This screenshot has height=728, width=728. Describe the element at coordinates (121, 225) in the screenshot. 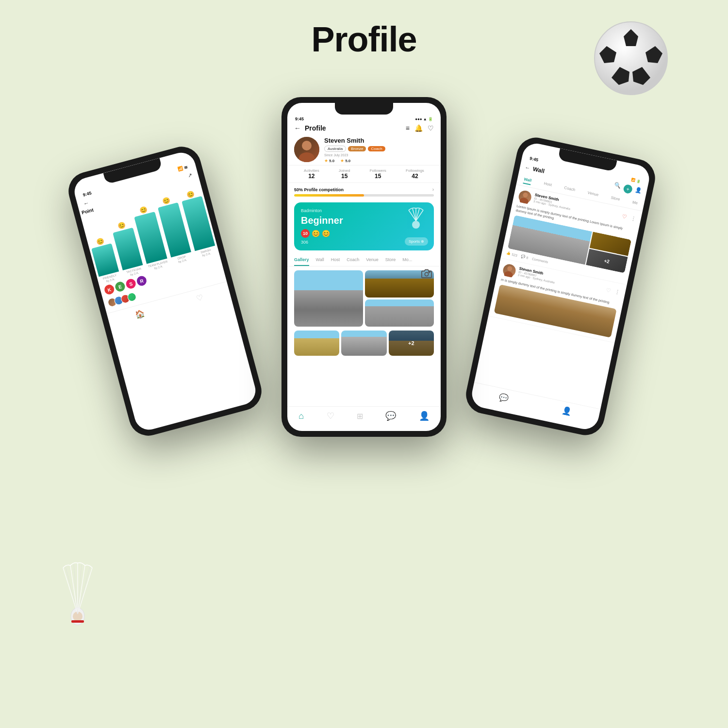

I see `bar-emoji-2: 😊` at that location.